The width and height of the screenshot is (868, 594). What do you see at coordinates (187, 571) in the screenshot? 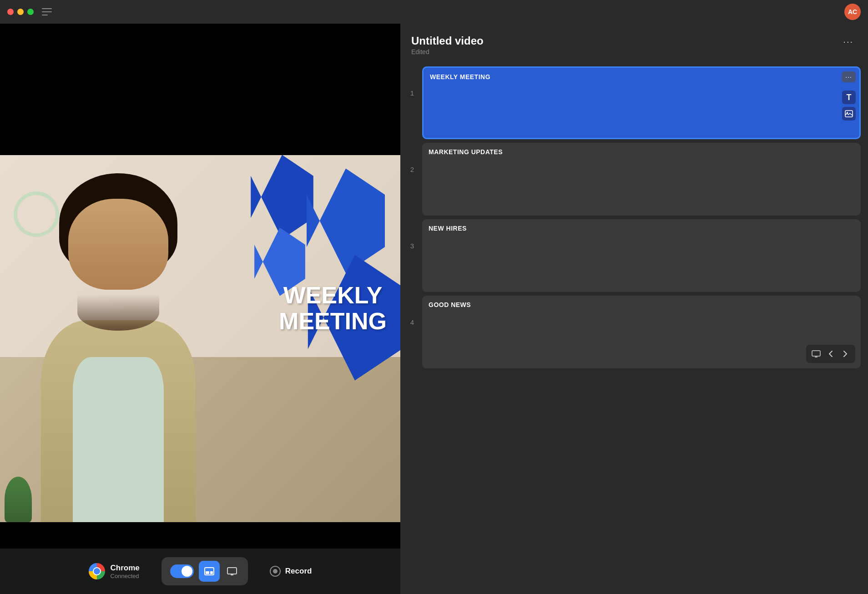
I see `toggle-knob` at bounding box center [187, 571].